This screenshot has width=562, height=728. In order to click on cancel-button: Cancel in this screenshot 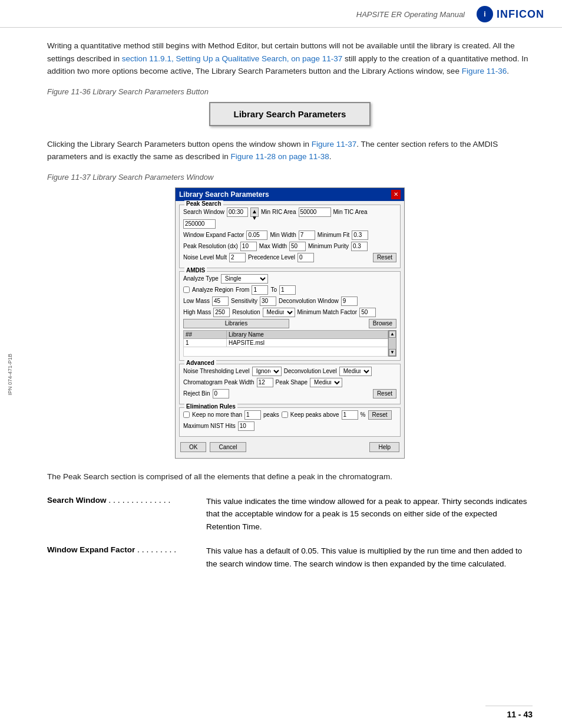, I will do `click(227, 447)`.